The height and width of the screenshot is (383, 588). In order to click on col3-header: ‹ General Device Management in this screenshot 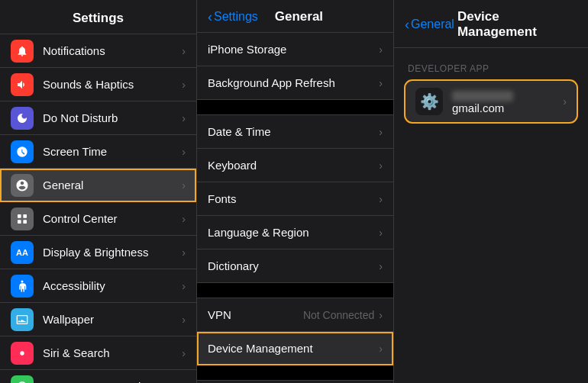, I will do `click(491, 24)`.